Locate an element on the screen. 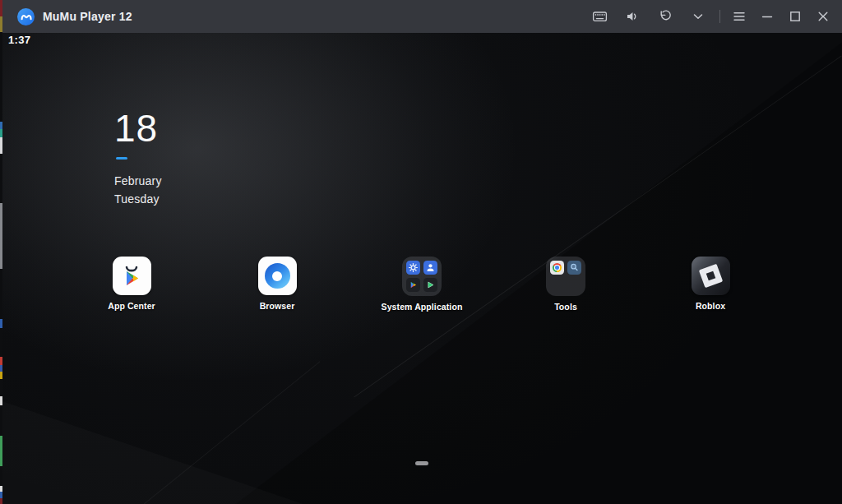 The width and height of the screenshot is (842, 504). contacts-person-icon is located at coordinates (431, 268).